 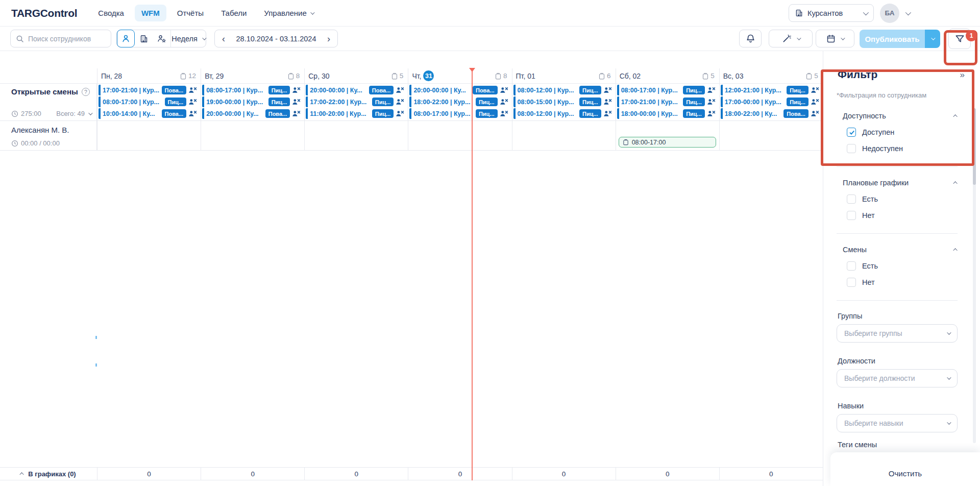 I want to click on panel-scrollbar, so click(x=974, y=276).